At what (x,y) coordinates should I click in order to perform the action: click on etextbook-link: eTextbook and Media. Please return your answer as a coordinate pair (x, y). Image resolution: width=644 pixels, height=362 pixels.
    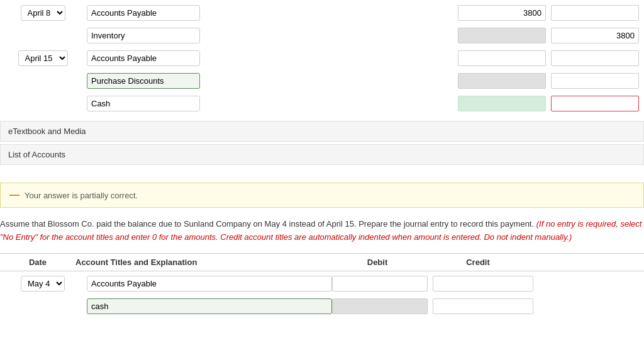
    Looking at the image, I should click on (322, 131).